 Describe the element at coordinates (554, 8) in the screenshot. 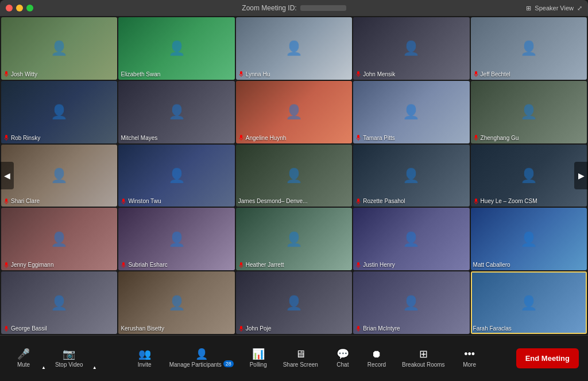

I see `speaker-view-button: ⊞ Speaker View ⤢` at that location.